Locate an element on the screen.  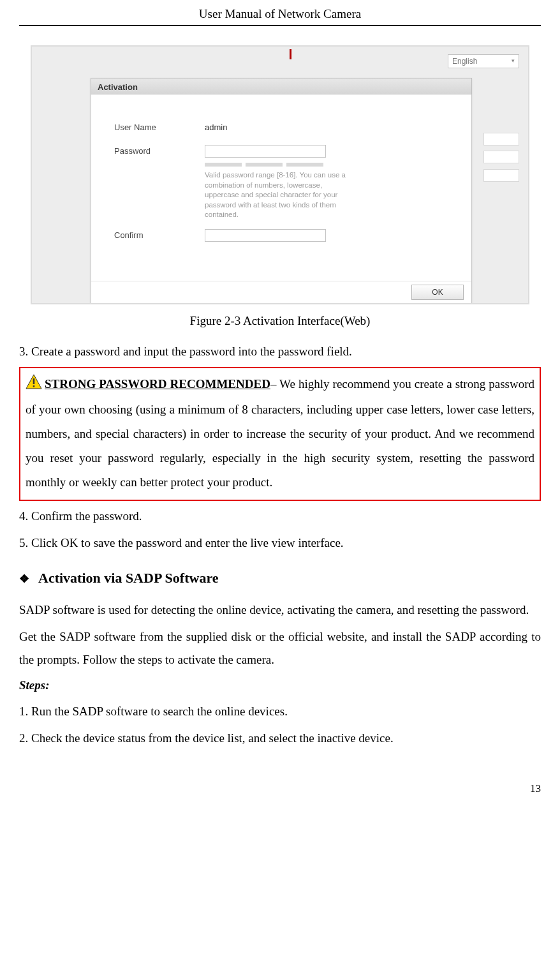
sadp-step-2: 2. Check the device status from the devi… is located at coordinates (280, 738).